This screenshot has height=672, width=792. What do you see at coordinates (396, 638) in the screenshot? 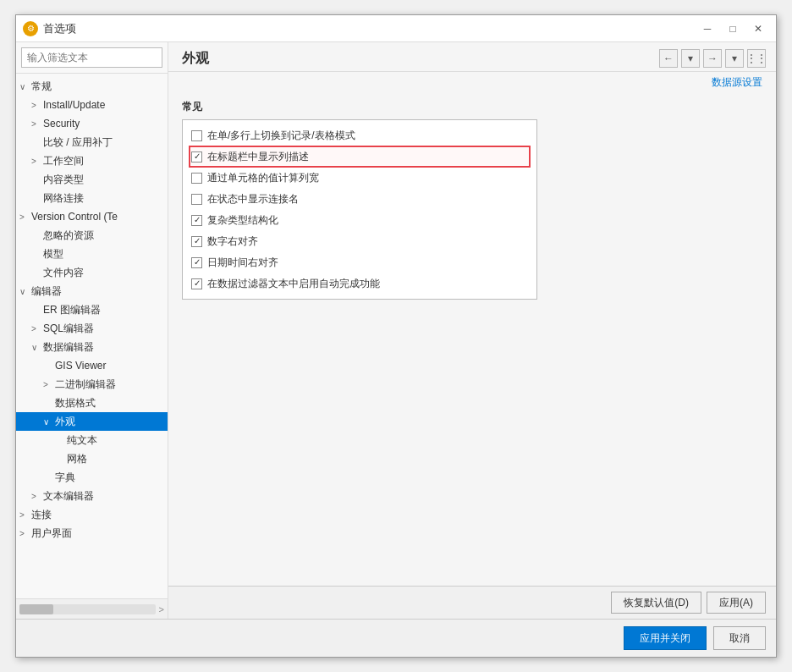
I see `window-footer: 应用并关闭 取消` at bounding box center [396, 638].